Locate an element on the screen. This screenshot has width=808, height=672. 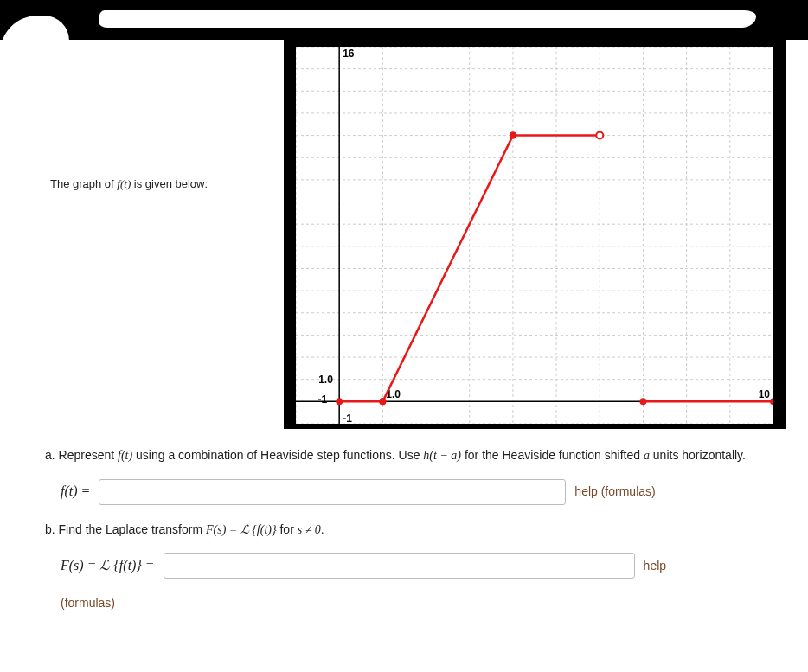
qb-pre: b. Find the Laplace transform is located at coordinates (125, 529).